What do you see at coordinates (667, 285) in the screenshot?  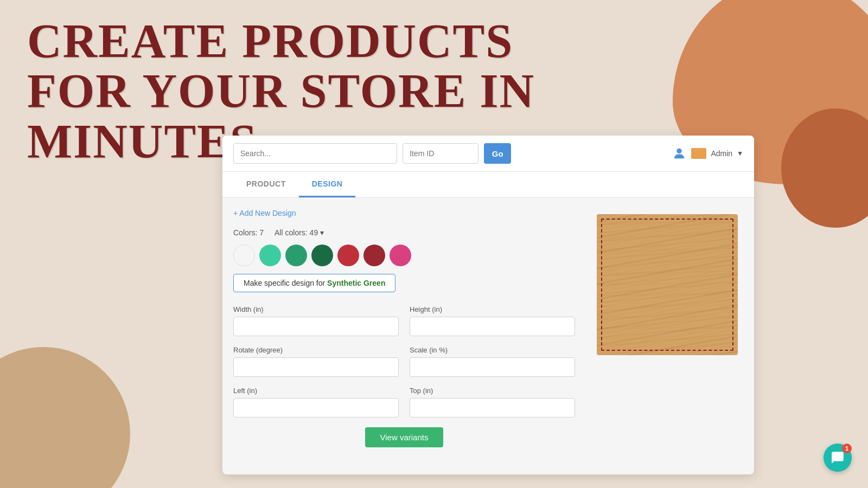 I see `dashed-border` at bounding box center [667, 285].